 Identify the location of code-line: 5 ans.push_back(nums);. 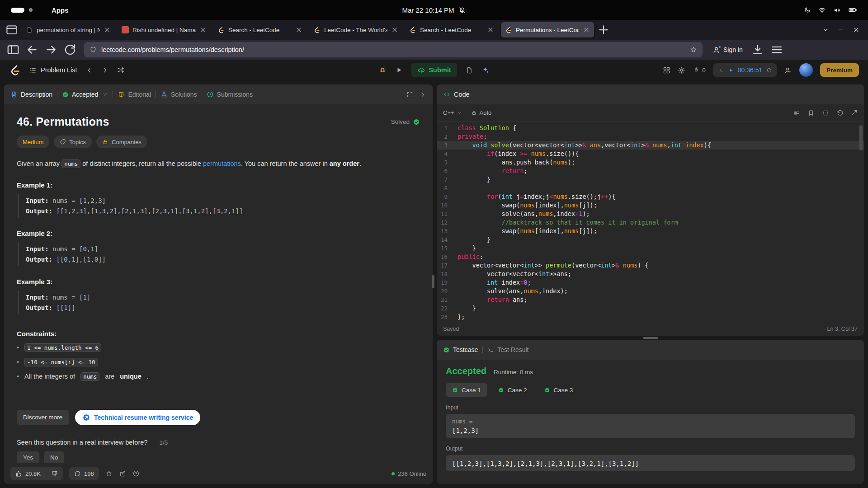
(650, 163).